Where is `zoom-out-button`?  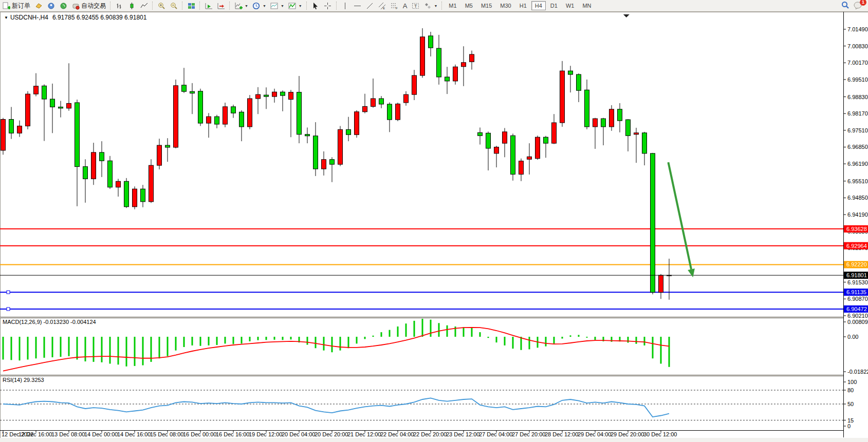 zoom-out-button is located at coordinates (174, 6).